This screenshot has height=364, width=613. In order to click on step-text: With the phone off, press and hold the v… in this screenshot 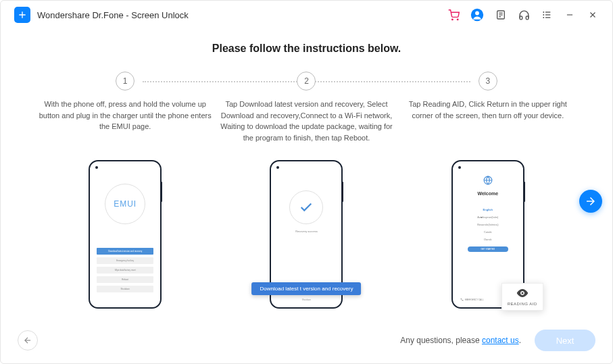, I will do `click(125, 115)`.